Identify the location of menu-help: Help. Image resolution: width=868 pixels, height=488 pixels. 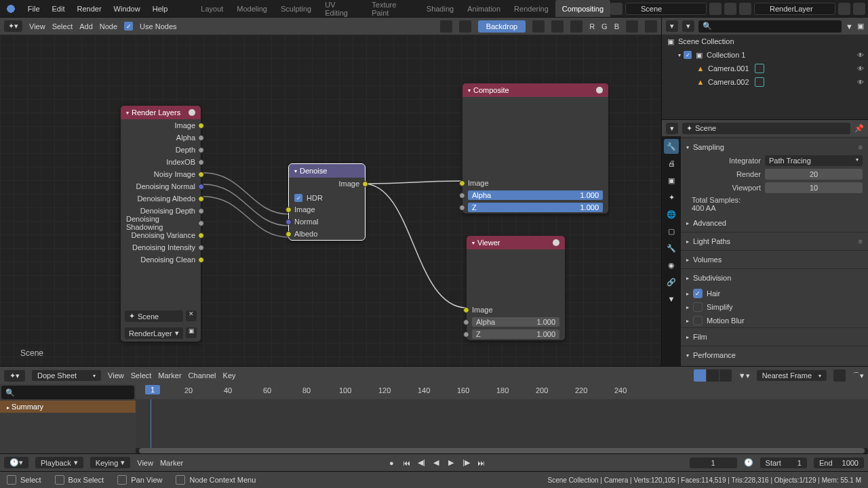
(160, 9).